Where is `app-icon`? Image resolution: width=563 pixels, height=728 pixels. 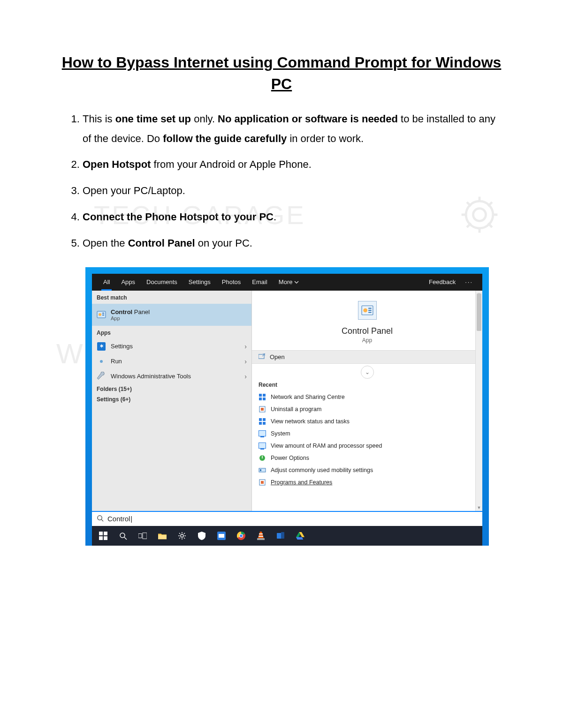 app-icon is located at coordinates (221, 536).